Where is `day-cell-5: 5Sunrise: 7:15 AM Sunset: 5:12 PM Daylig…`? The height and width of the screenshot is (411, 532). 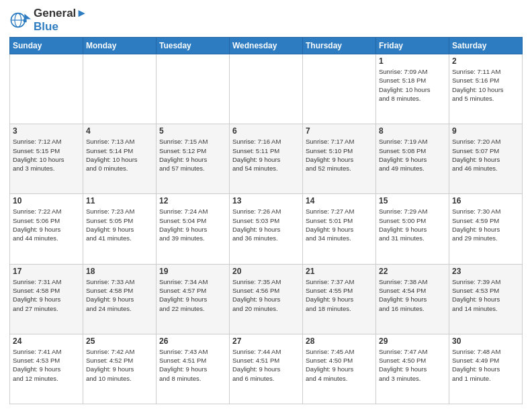
day-cell-5: 5Sunrise: 7:15 AM Sunset: 5:12 PM Daylig… is located at coordinates (193, 159).